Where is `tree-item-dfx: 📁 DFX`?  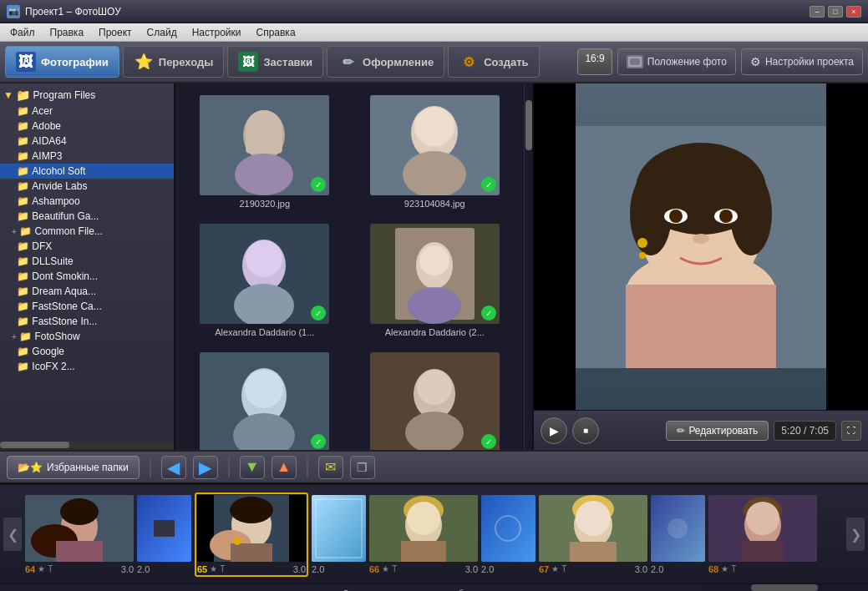 tree-item-dfx: 📁 DFX is located at coordinates (87, 246).